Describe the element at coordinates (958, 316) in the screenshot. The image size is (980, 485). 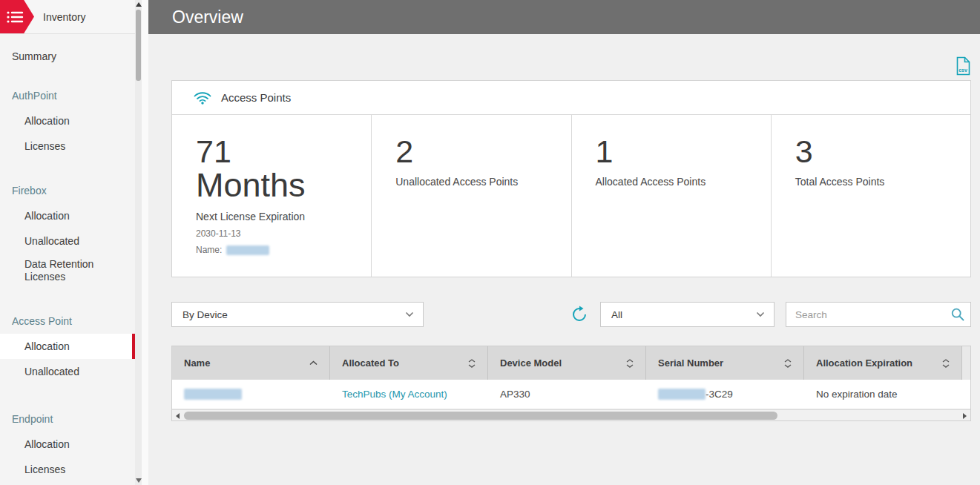
I see `search-icon` at that location.